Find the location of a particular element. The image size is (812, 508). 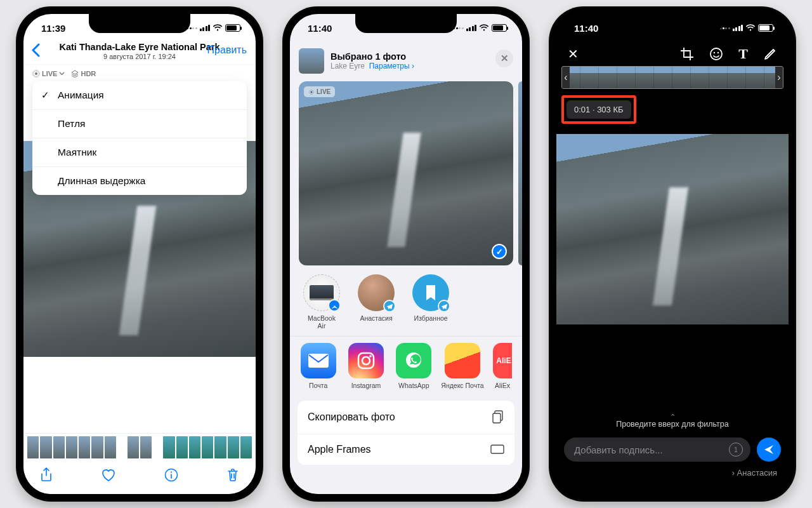

recipient-label: › Анастасия is located at coordinates (672, 472).